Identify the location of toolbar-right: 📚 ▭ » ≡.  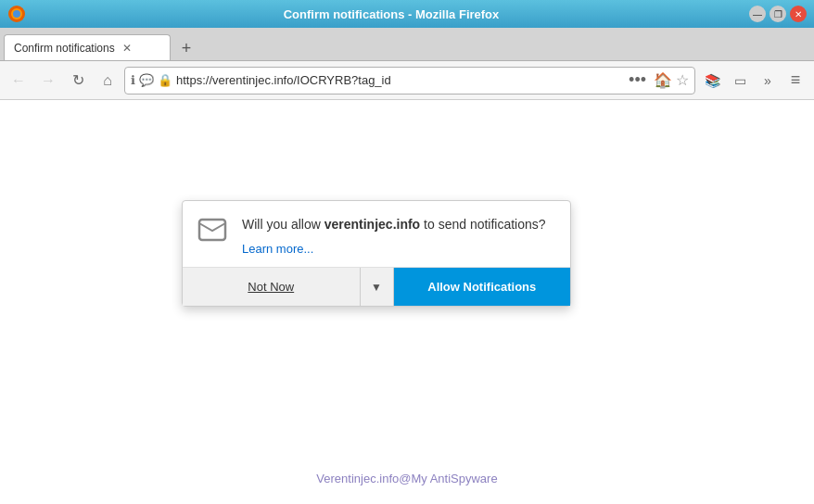
(754, 81).